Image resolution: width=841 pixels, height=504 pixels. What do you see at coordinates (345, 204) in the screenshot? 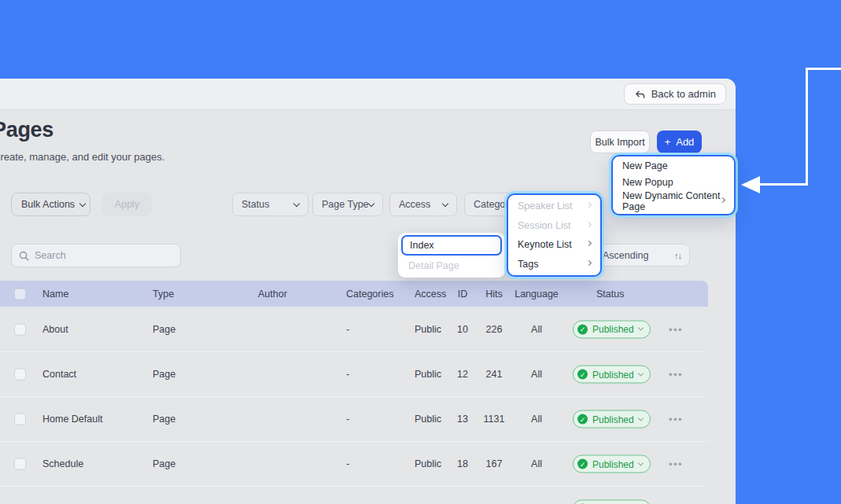
I see `page-type-filter-label: Page Type` at bounding box center [345, 204].